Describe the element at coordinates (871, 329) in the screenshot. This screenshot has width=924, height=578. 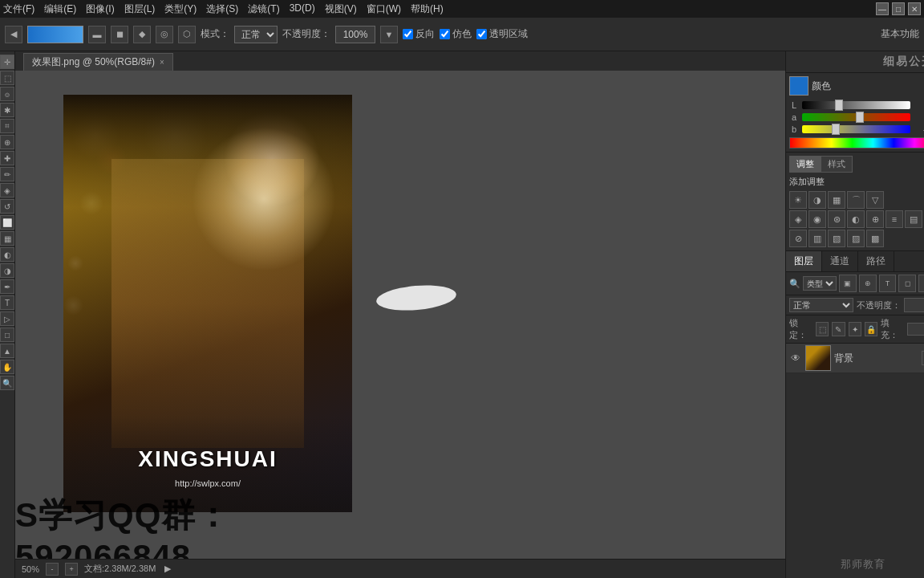
I see `lock-all-button: 🔒` at that location.